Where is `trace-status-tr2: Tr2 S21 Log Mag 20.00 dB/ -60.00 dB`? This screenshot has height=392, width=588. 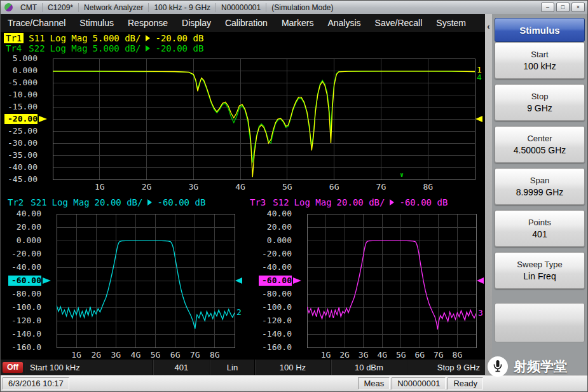 trace-status-tr2: Tr2 S21 Log Mag 20.00 dB/ -60.00 dB is located at coordinates (125, 202).